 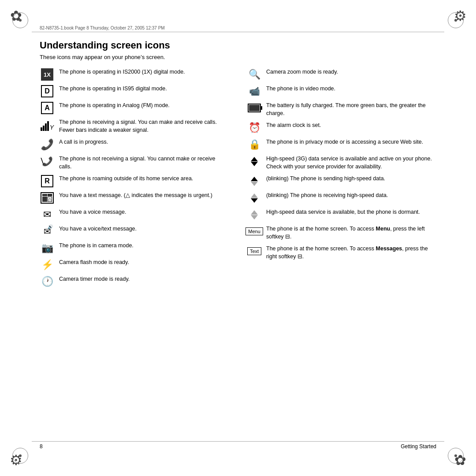 I want to click on list-item: 1X The phone is operating in IS2000 (1X)…, so click(x=134, y=74).